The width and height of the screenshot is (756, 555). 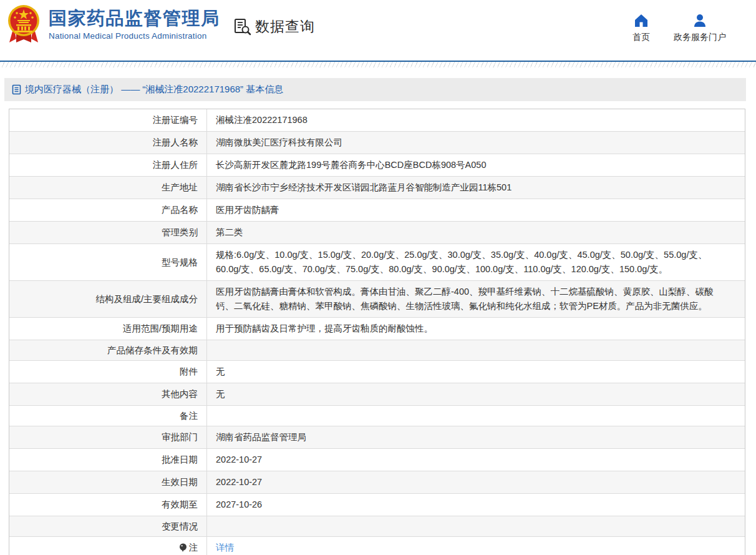 What do you see at coordinates (108, 165) in the screenshot?
I see `row-label: 注册人住所` at bounding box center [108, 165].